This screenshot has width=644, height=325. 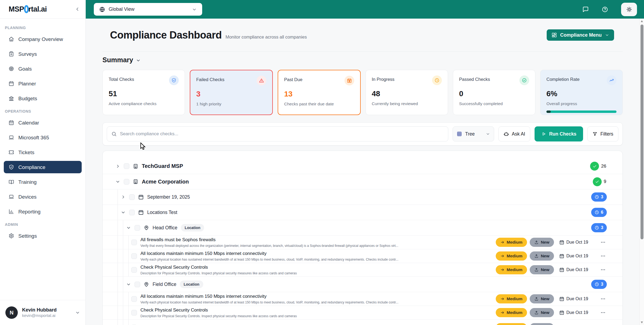 I want to click on sidebar-item-goals: Goals, so click(x=43, y=69).